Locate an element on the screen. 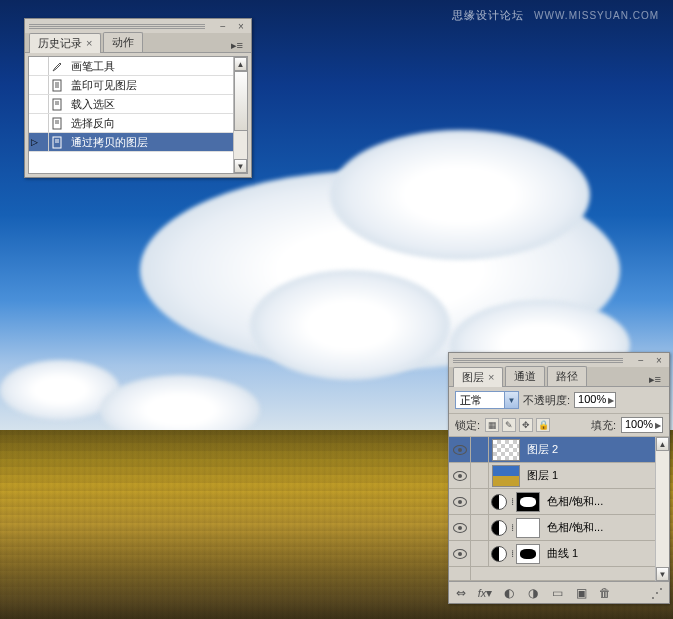 The height and width of the screenshot is (619, 673). history-tabs: 历史记录× 动作 ▸≡ is located at coordinates (138, 43).